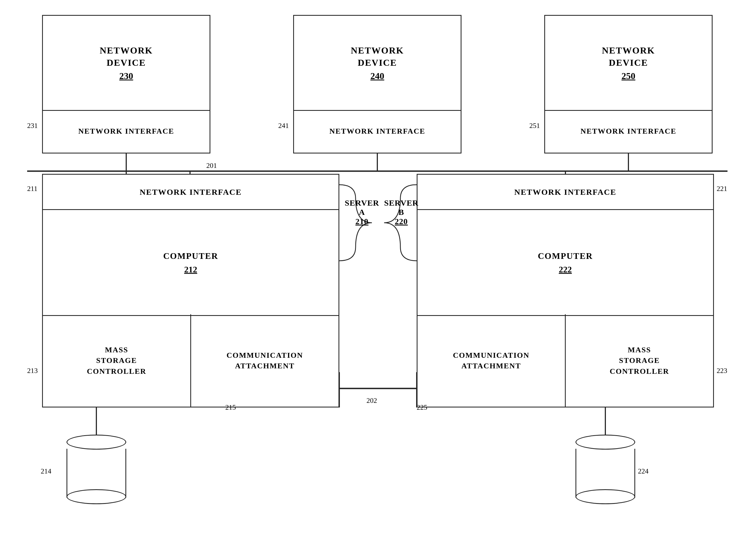  What do you see at coordinates (422, 408) in the screenshot?
I see `ref-225: 225` at bounding box center [422, 408].